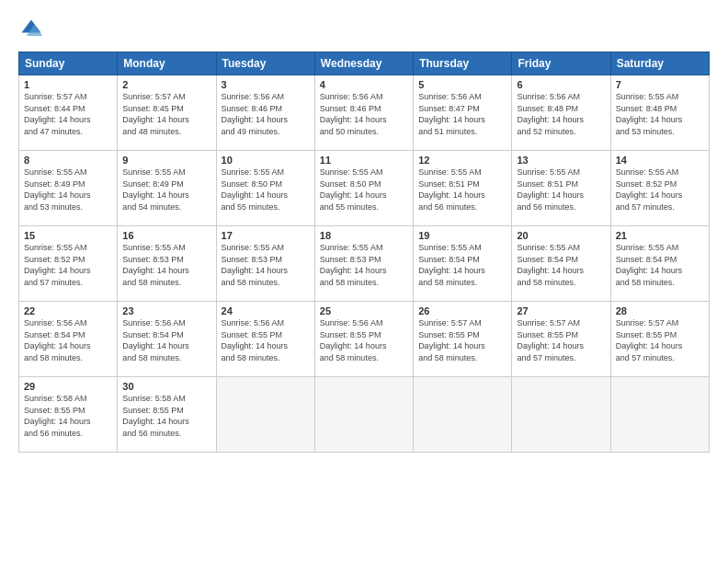 The width and height of the screenshot is (728, 563). I want to click on day-number: 14, so click(660, 160).